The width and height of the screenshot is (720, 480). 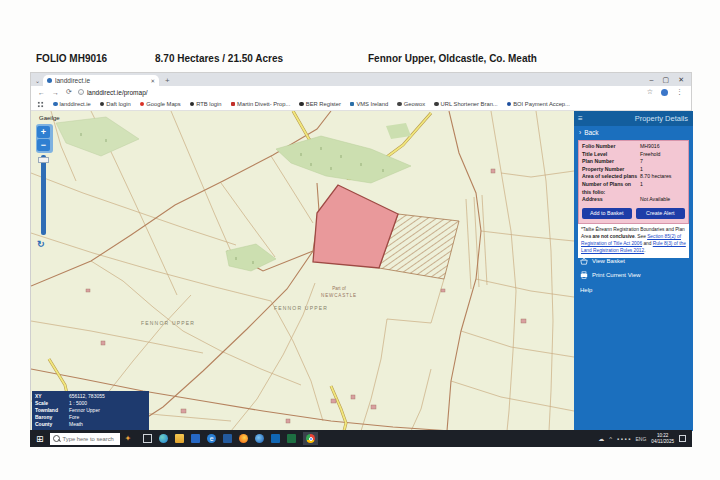 What do you see at coordinates (650, 155) in the screenshot?
I see `title-level-value: Freehold` at bounding box center [650, 155].